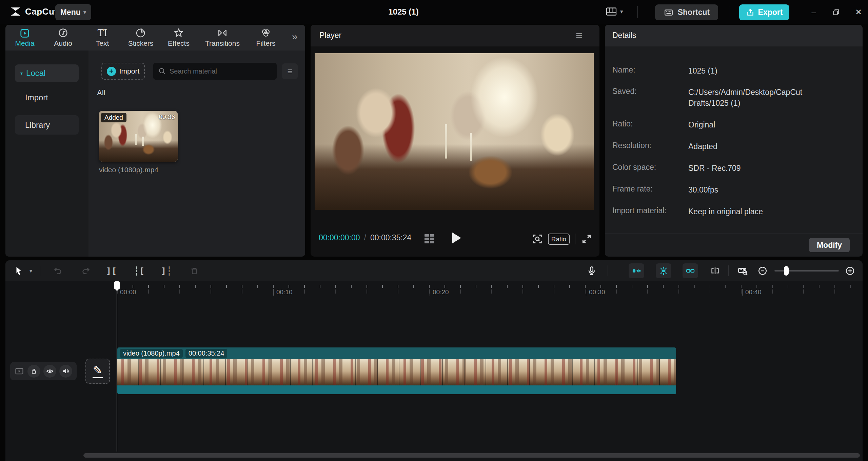  Describe the element at coordinates (266, 38) in the screenshot. I see `tab-filters: Filters` at that location.